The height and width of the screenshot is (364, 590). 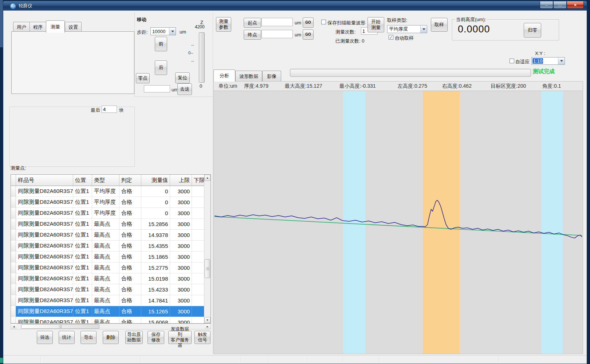 I want to click on table-row: 间隙测量D82A60R3S7位置1最高点合格15.18653000, so click(x=108, y=257).